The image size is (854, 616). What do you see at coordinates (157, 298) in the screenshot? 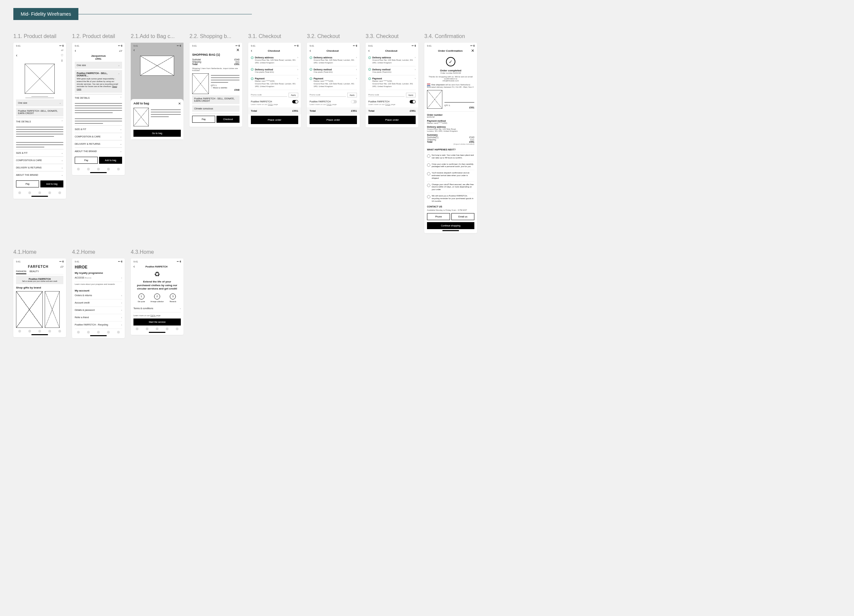
I see `steps: 1Get quote 2Arrange collection 3Rewards` at bounding box center [157, 298].